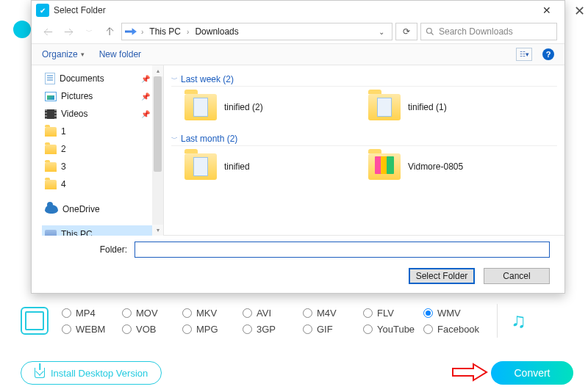 This screenshot has width=588, height=392. What do you see at coordinates (103, 167) in the screenshot?
I see `tree-item: 3` at bounding box center [103, 167].